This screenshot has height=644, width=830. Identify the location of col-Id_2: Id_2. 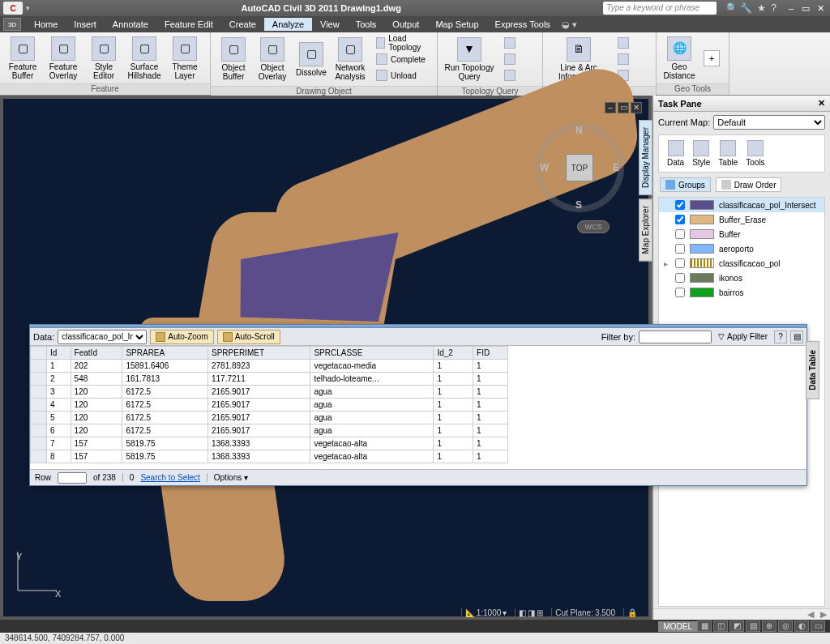
(454, 353).